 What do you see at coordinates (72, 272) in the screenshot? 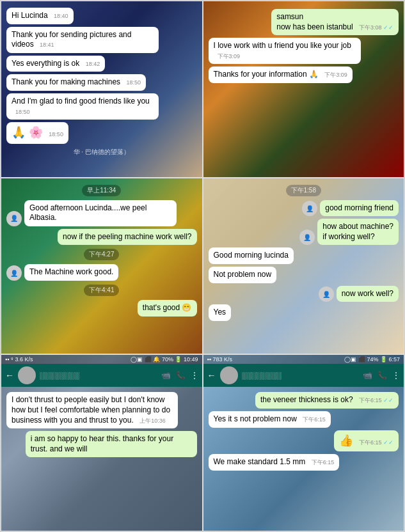
I see `message-text: The Machine work good.` at bounding box center [72, 272].